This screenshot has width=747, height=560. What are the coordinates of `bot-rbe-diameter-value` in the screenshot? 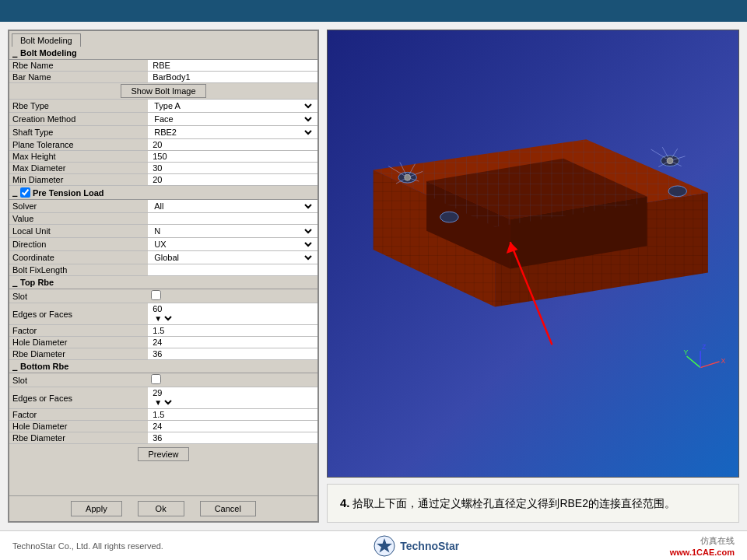 It's located at (233, 439).